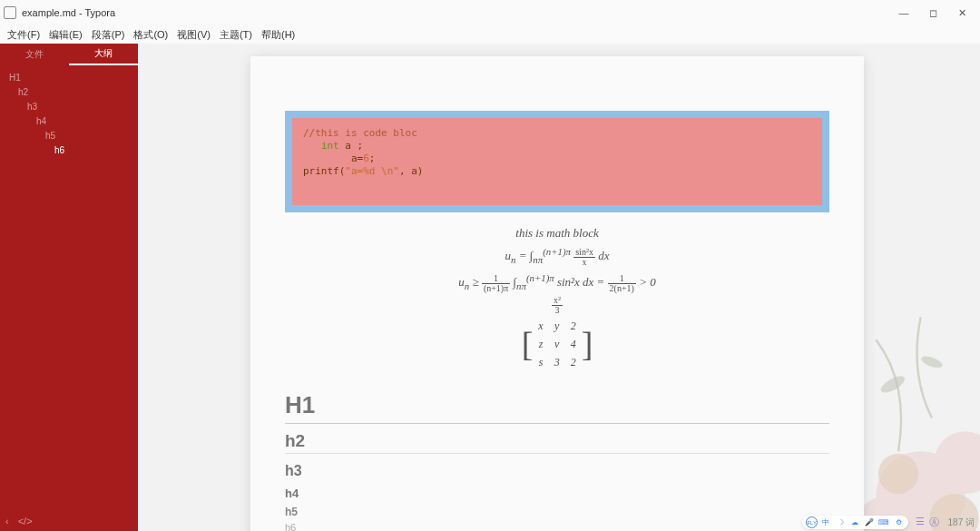 The height and width of the screenshot is (531, 980). I want to click on code-comment: //this is code bloc, so click(360, 133).